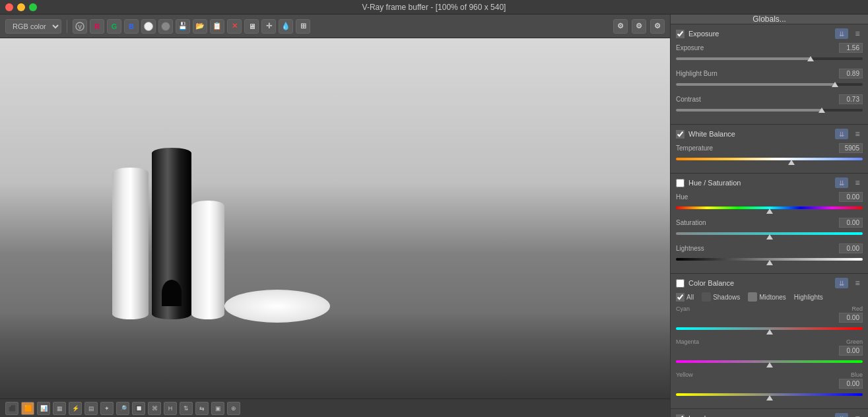 The width and height of the screenshot is (868, 417). What do you see at coordinates (59, 408) in the screenshot?
I see `bottom-btn-4: ▦` at bounding box center [59, 408].